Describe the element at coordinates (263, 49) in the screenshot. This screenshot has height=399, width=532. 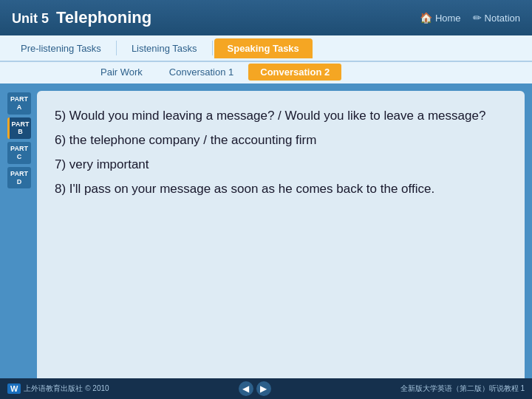
I see `tab-speaking: Speaking Tasks` at that location.